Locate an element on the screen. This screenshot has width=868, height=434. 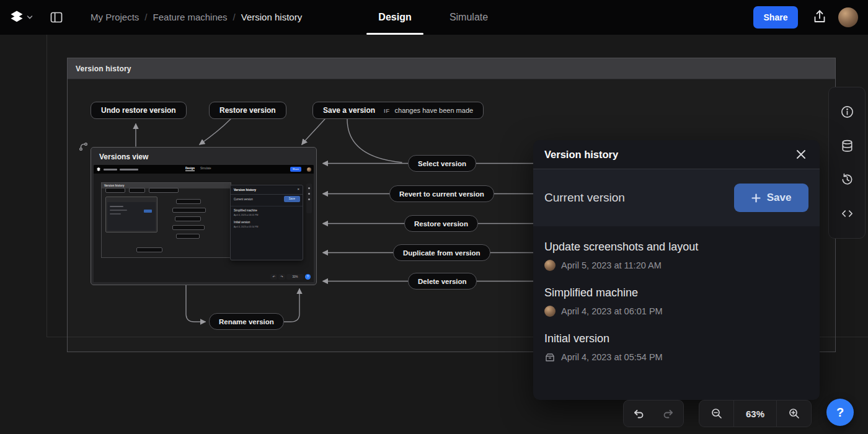
state-undo-restore-version: Undo restore version is located at coordinates (139, 110).